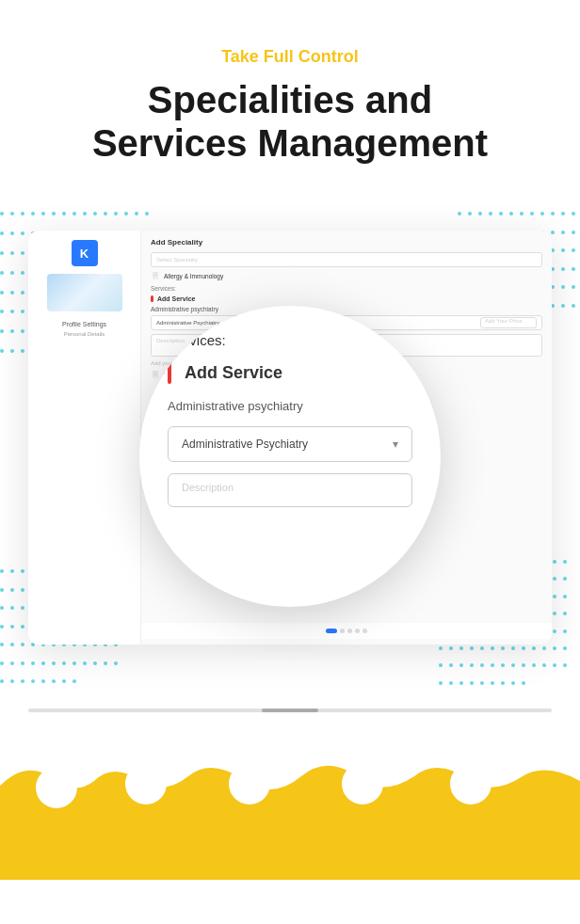 The height and width of the screenshot is (924, 580). Describe the element at coordinates (346, 299) in the screenshot. I see `add-service-row: Add Service` at that location.